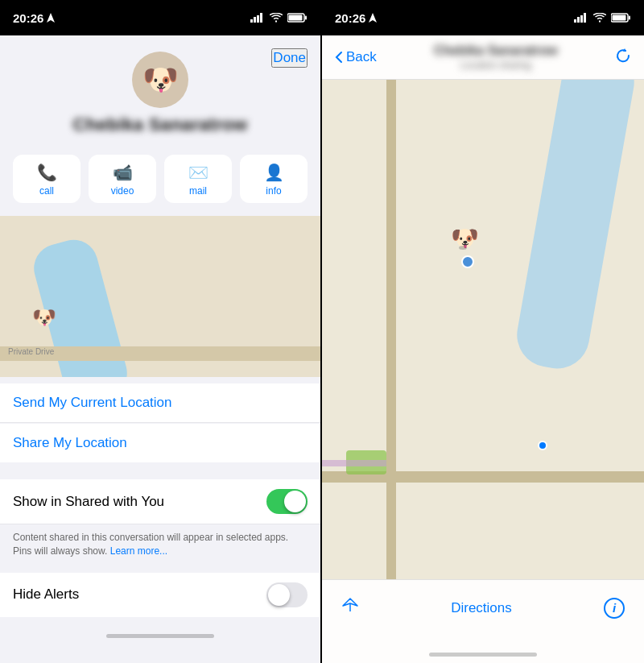 Image resolution: width=644 pixels, height=663 pixels. I want to click on action-buttons-row: 📞 call 📹 video ✉️ mail 👤 info, so click(160, 182).